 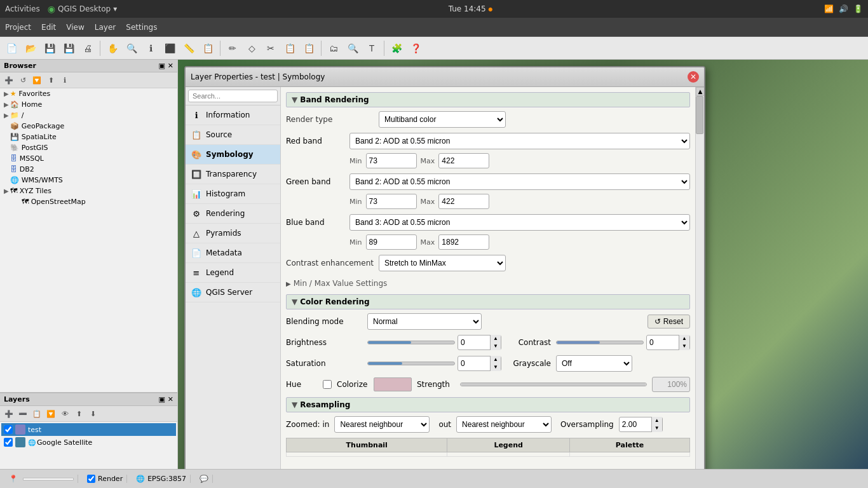 I want to click on cut-button: ✂, so click(x=271, y=48).